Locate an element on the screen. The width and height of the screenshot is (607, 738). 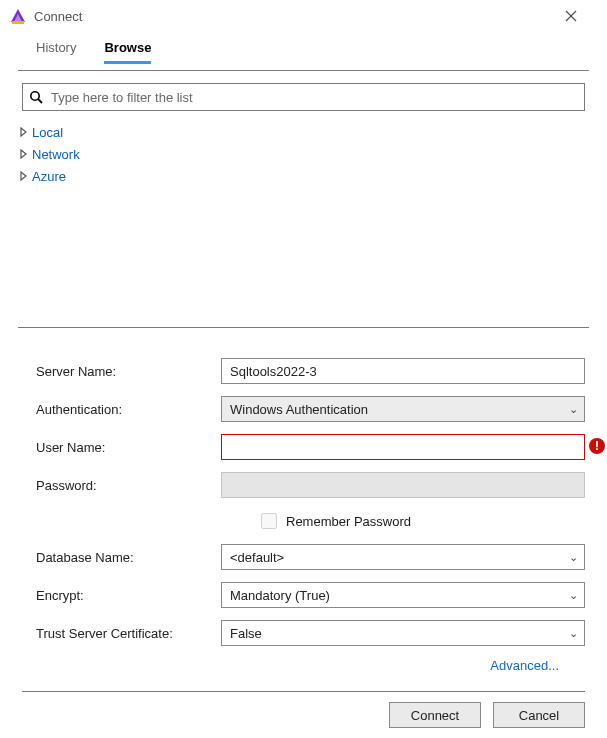
advanced-link: Advanced... is located at coordinates (524, 666).